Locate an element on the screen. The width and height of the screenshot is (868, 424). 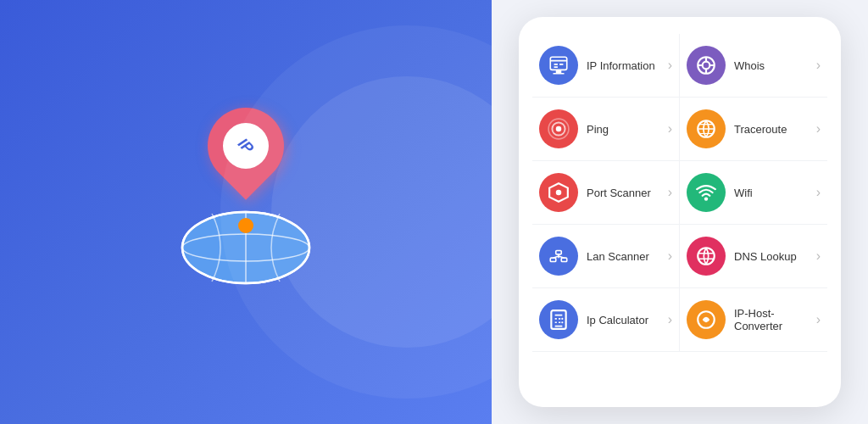
menu-item-ip-host-converter: IP-Host-Converter › is located at coordinates (754, 321).